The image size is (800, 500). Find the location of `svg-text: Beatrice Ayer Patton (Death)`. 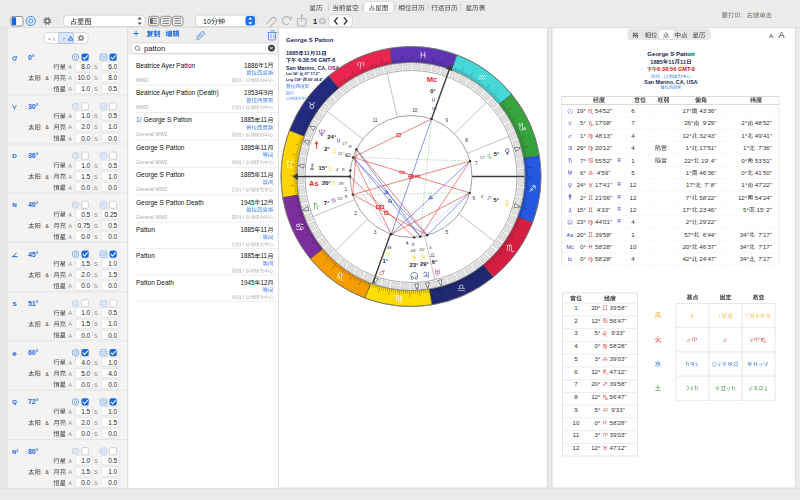

svg-text: Beatrice Ayer Patton (Death) is located at coordinates (178, 93).